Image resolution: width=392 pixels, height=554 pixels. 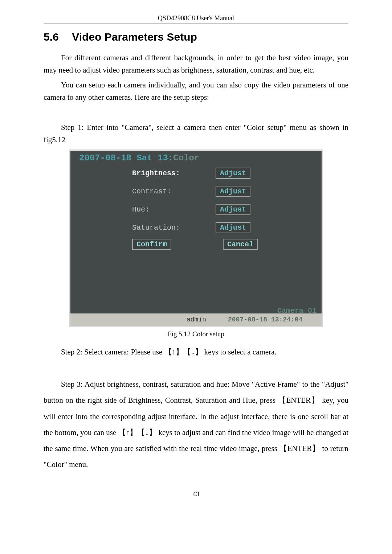 What do you see at coordinates (186, 158) in the screenshot?
I see `osd-title-overlay: Color` at bounding box center [186, 158].